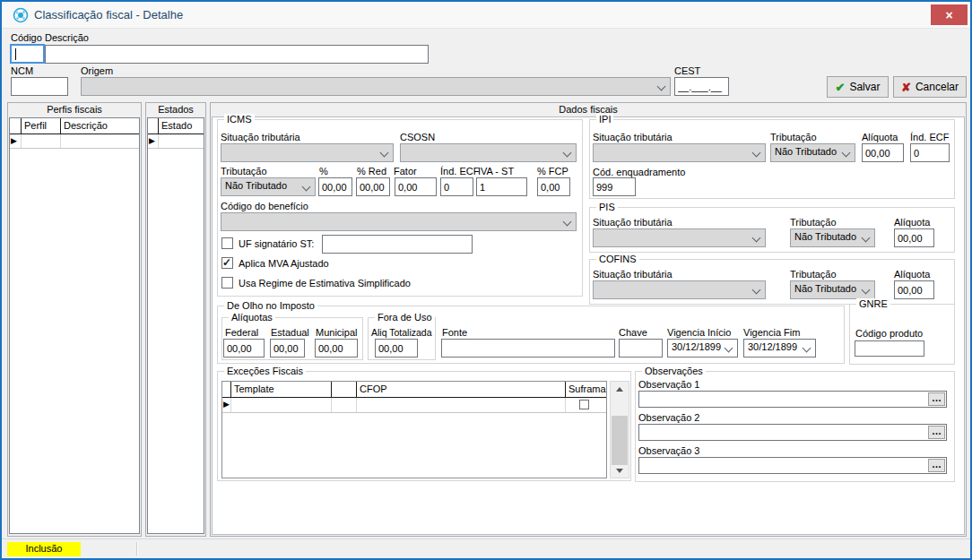  Describe the element at coordinates (936, 400) in the screenshot. I see `observacao1-ellipsis-button: …` at that location.